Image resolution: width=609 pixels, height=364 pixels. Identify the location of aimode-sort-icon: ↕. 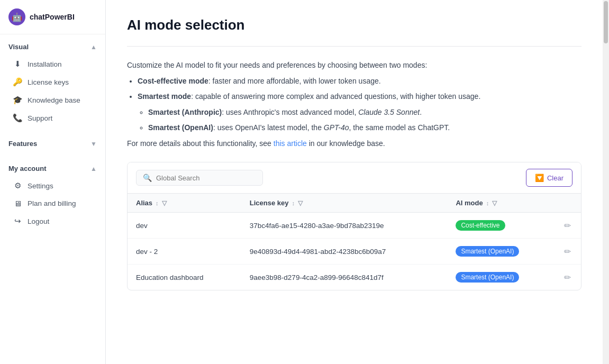
(488, 203).